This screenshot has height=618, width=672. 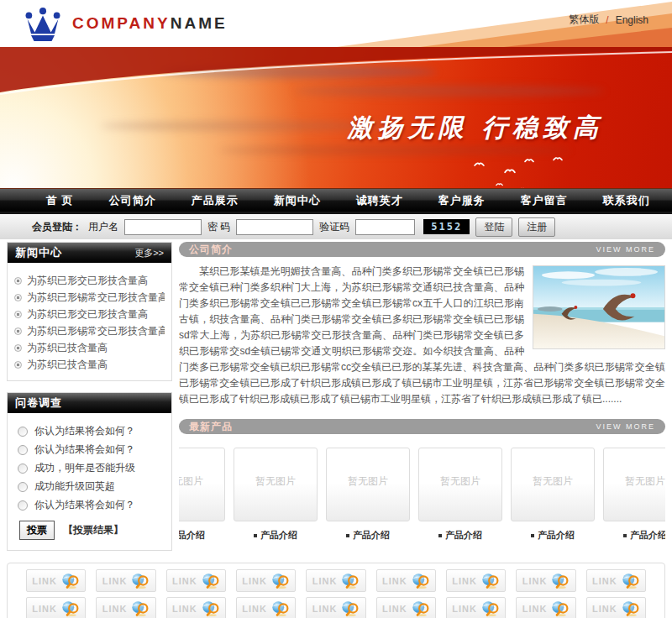 I want to click on captcha-input, so click(x=385, y=227).